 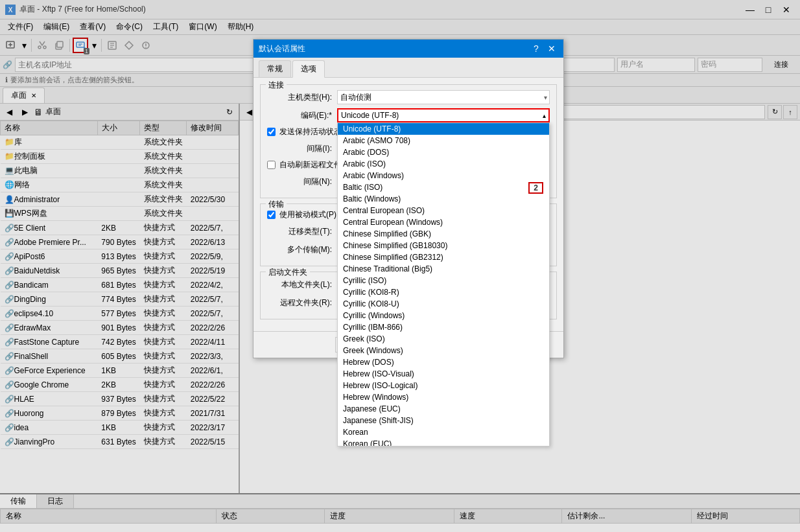 I want to click on dialog-close-button: ✕, so click(x=552, y=49).